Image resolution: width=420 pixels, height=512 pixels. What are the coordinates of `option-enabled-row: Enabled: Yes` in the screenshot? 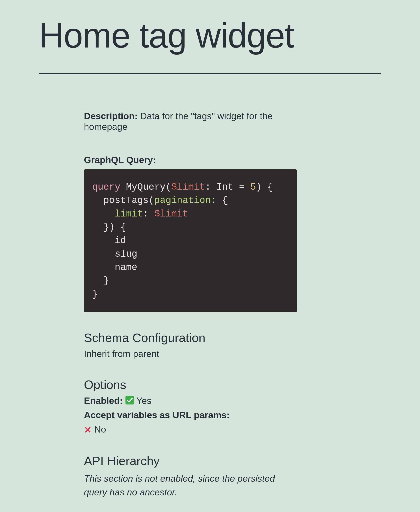 It's located at (190, 401).